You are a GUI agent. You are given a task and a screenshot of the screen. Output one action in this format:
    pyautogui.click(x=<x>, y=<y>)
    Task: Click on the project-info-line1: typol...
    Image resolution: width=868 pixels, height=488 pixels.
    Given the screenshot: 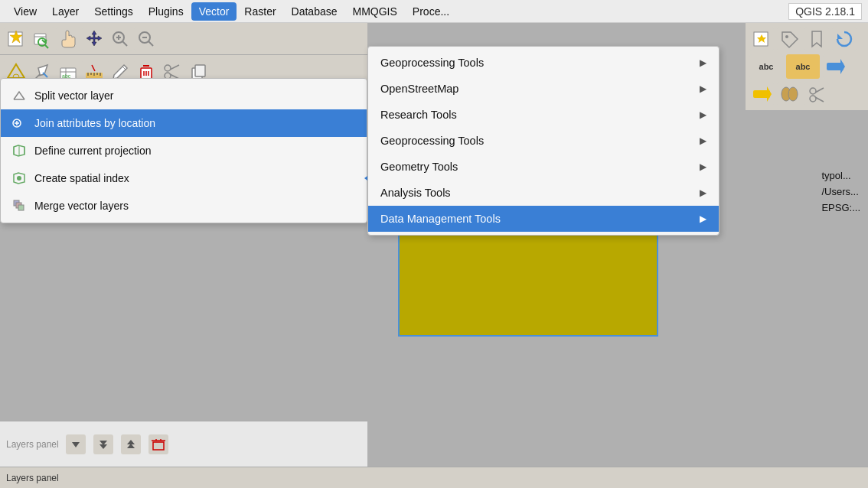 What is the action you would take?
    pyautogui.click(x=840, y=176)
    